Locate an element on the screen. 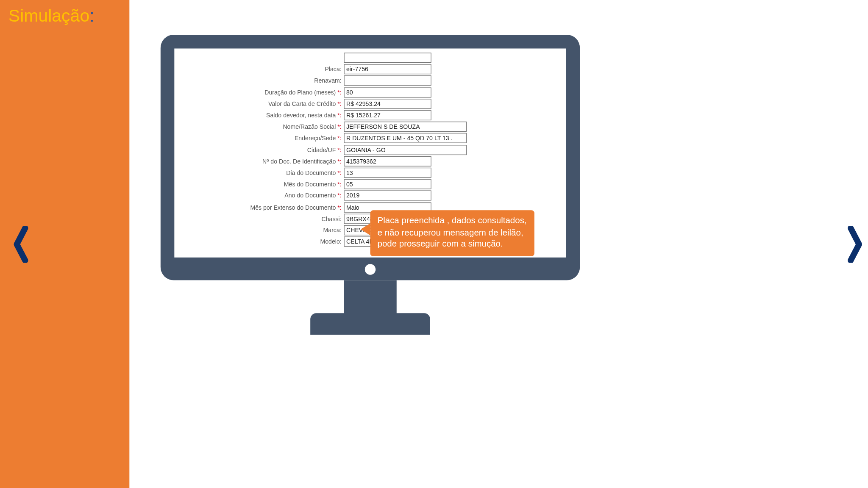 The image size is (868, 488). field-label-text: Ano do Documento is located at coordinates (311, 196).